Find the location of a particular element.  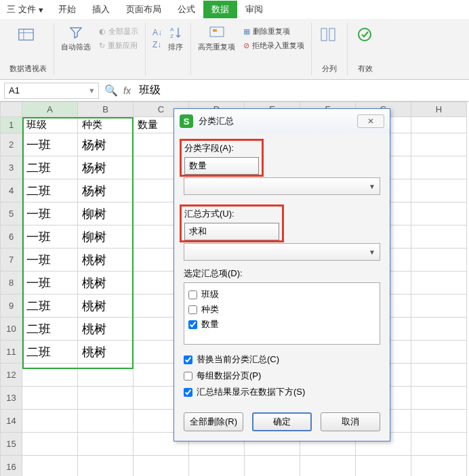

opt-replace: 替换当前分类汇总(C) is located at coordinates (282, 360).